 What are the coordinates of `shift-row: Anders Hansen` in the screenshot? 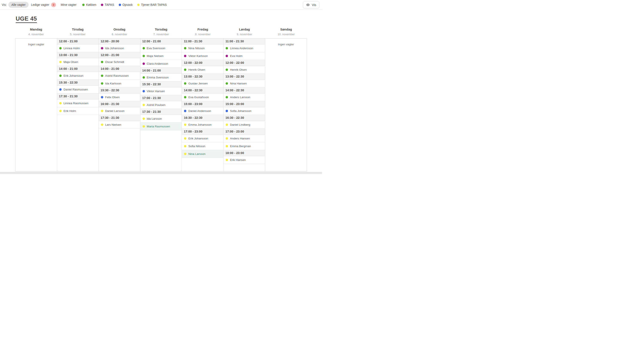 It's located at (244, 139).